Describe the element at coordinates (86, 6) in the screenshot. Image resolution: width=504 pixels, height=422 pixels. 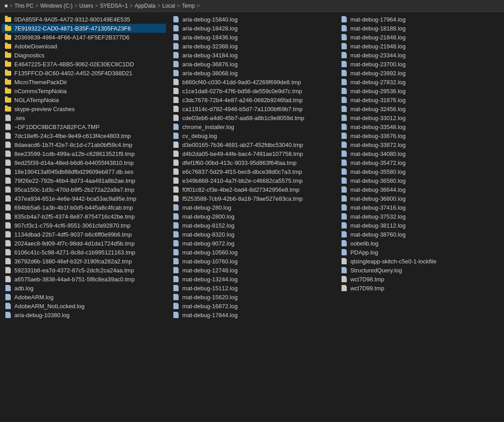
I see `breadcrumb-users: Users` at that location.